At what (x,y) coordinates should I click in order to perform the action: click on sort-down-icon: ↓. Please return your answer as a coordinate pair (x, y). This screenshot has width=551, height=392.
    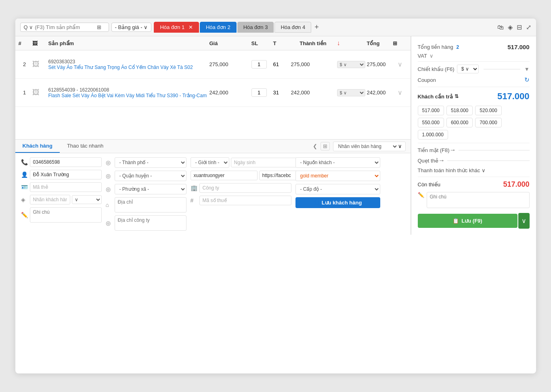
    Looking at the image, I should click on (351, 43).